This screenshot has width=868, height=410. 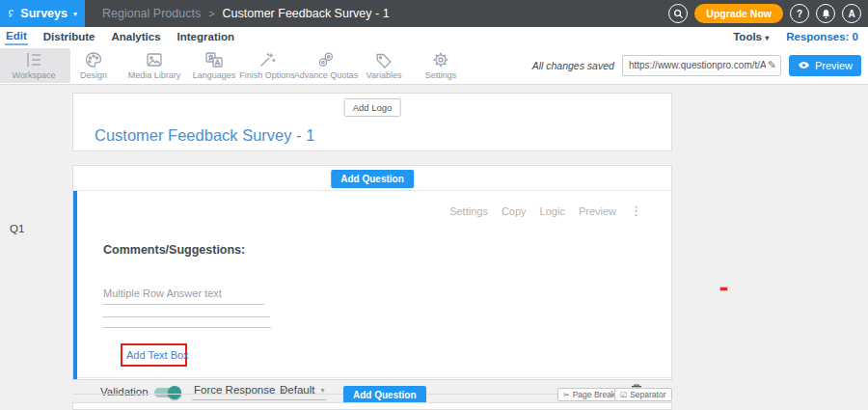 What do you see at coordinates (553, 211) in the screenshot?
I see `question-logic-link: Logic` at bounding box center [553, 211].